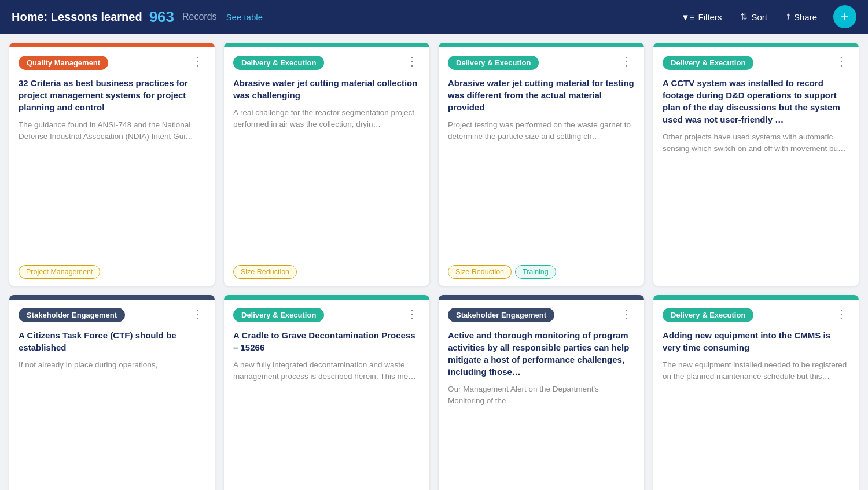 This screenshot has height=490, width=868. Describe the element at coordinates (756, 392) in the screenshot. I see `card-item: Delivery & Execution⋮Adding new equipmen…` at that location.